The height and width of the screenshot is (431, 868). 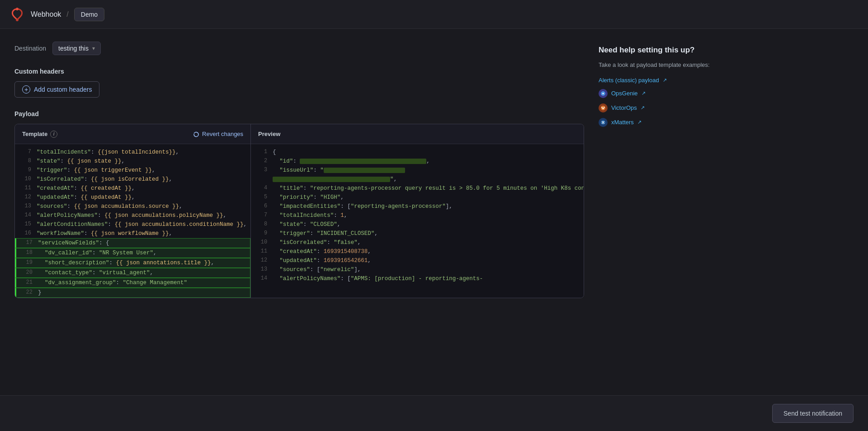 I want to click on template-line-9: 9 "trigger": {{ json triggerEvent }},, so click(x=133, y=170).